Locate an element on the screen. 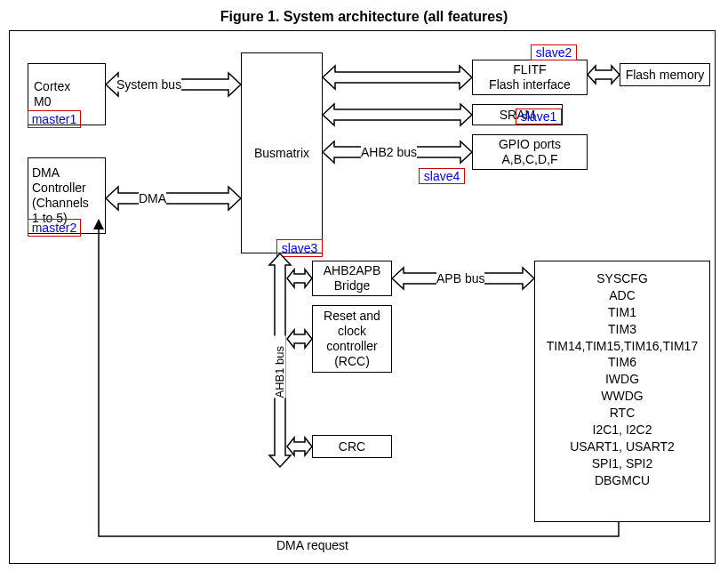  flitf-flash-arrow is located at coordinates (604, 75).